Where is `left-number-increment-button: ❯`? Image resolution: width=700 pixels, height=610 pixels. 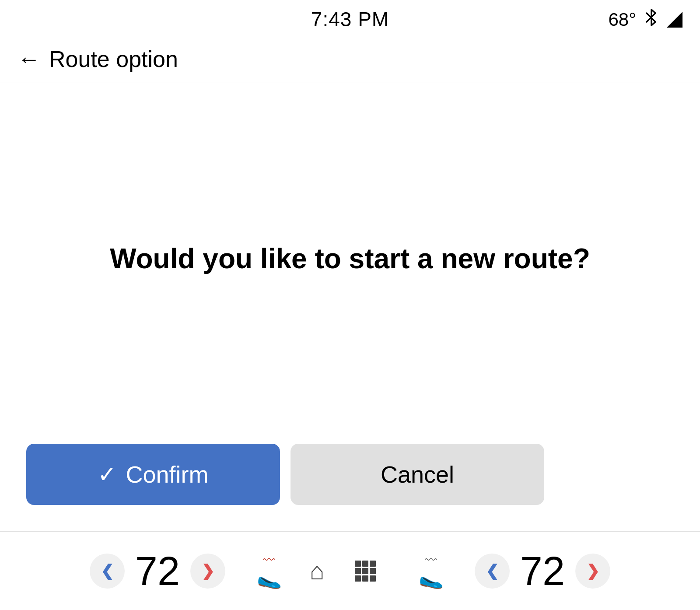
left-number-increment-button: ❯ is located at coordinates (208, 571).